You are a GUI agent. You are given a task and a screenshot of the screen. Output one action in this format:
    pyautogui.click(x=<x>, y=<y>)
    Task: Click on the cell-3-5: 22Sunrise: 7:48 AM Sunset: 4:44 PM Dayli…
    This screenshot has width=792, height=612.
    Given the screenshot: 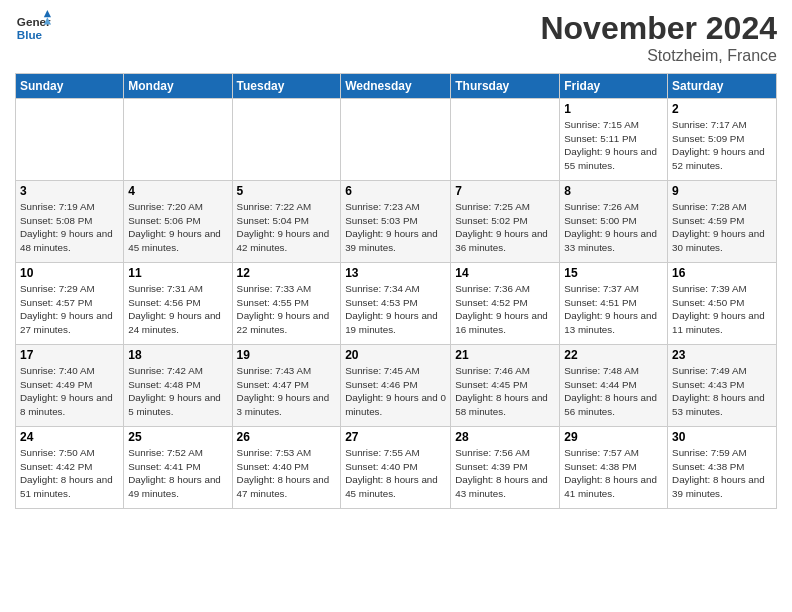 What is the action you would take?
    pyautogui.click(x=614, y=386)
    